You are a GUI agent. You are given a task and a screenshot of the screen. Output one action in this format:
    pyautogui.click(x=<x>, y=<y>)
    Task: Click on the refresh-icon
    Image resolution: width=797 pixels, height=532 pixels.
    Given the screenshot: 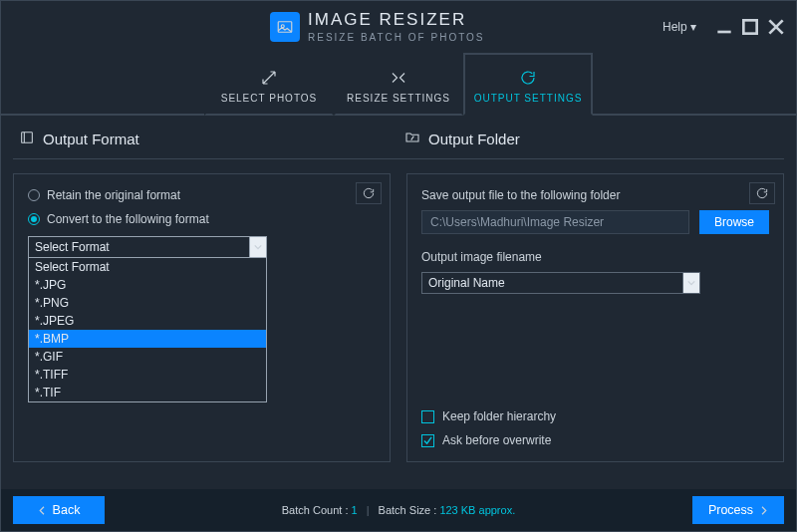 What is the action you would take?
    pyautogui.click(x=528, y=78)
    